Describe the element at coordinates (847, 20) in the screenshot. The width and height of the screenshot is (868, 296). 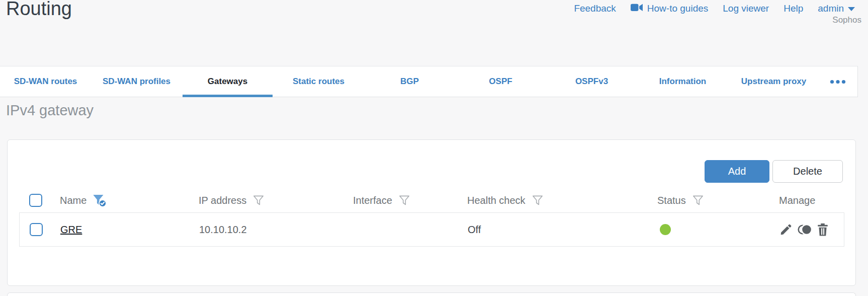
I see `brand-label: Sophos` at that location.